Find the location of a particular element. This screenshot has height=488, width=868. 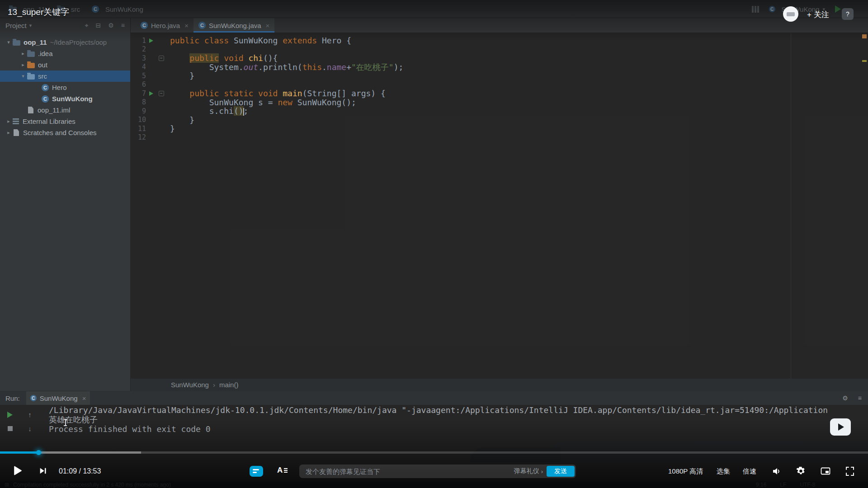

line-number: 9 is located at coordinates (138, 111).